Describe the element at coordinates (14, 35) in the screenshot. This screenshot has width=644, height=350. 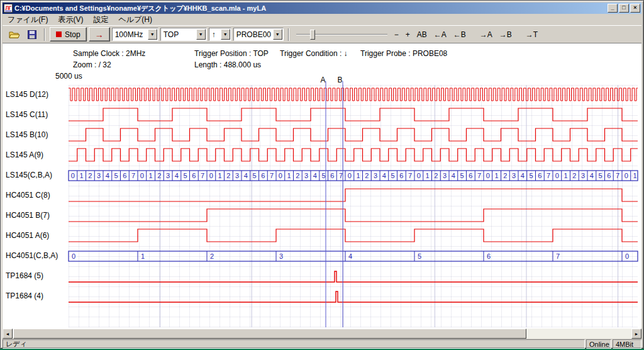
I see `open-folder-icon` at that location.